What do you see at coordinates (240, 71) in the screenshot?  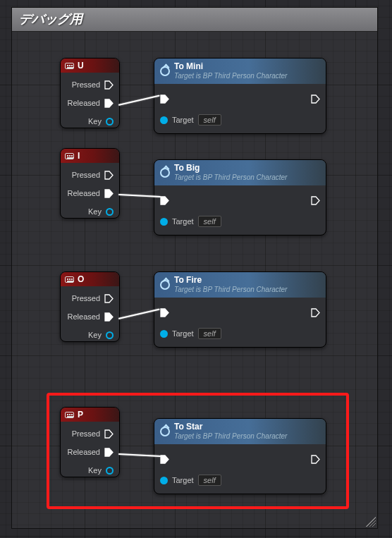 I see `func-node-header: To Mini Target is BP Third Person Charac…` at bounding box center [240, 71].